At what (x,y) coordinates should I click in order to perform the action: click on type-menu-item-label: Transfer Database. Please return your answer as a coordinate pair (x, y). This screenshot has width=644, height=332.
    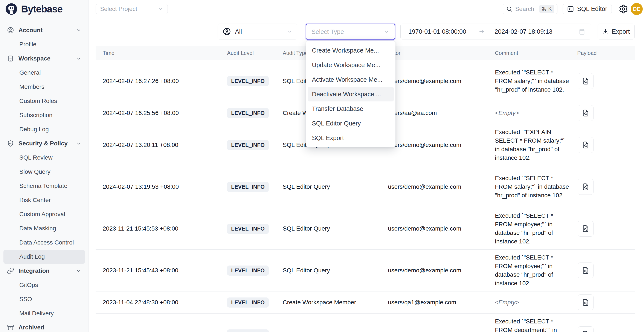
    Looking at the image, I should click on (338, 109).